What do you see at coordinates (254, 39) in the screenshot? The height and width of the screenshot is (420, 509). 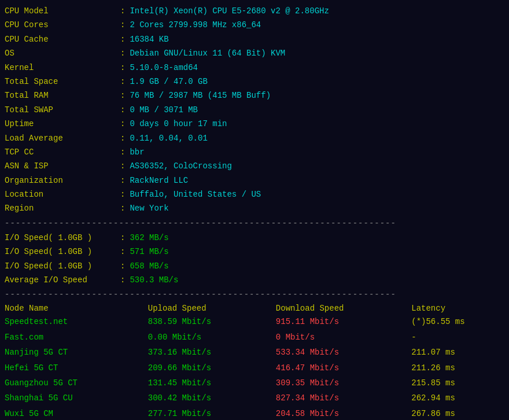 I see `cpu-cache-row: CPU Cache : 16384 KB` at bounding box center [254, 39].